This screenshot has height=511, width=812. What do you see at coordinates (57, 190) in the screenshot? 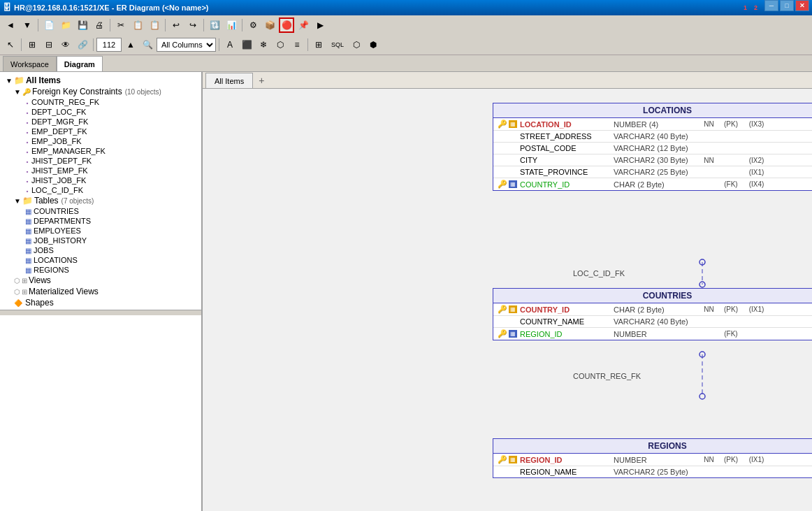
I see `fk-item-label: LOC_C_ID_FK` at bounding box center [57, 190].